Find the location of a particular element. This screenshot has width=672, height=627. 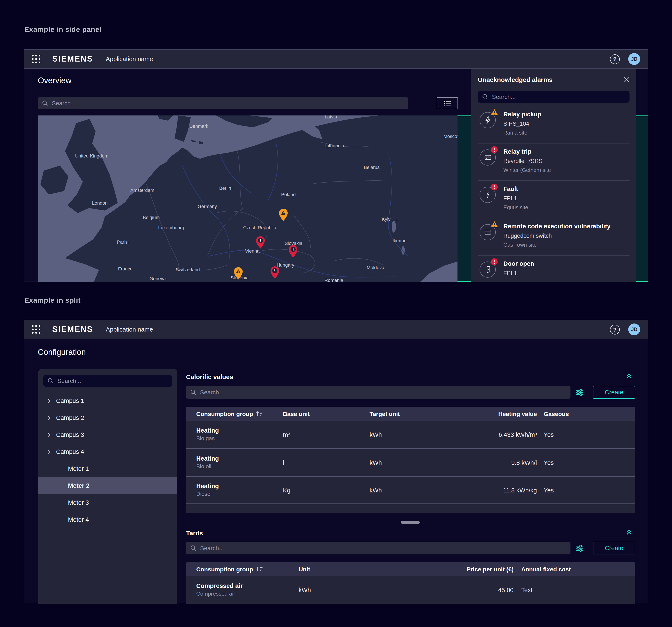

collapse-calorific-icon is located at coordinates (629, 376).